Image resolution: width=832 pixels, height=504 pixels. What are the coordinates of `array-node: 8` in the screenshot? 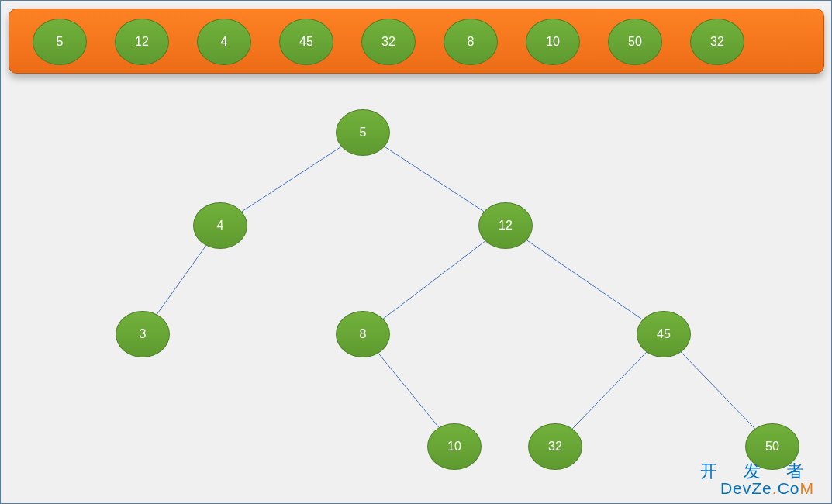 It's located at (471, 42).